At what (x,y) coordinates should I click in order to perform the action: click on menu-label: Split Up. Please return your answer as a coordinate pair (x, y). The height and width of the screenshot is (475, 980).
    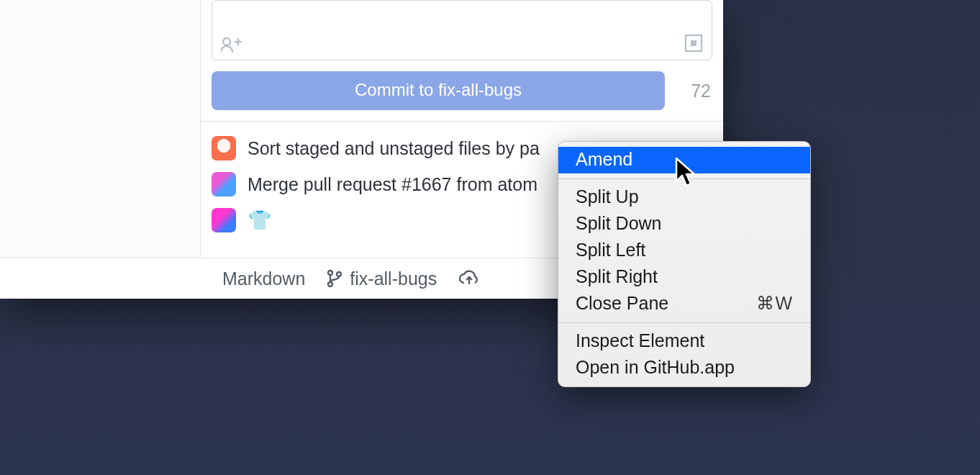
    Looking at the image, I should click on (607, 197).